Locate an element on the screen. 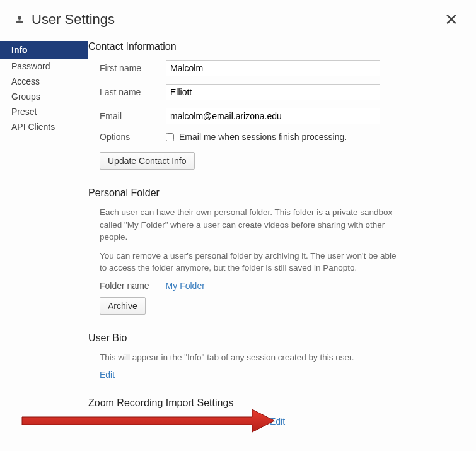 Image resolution: width=476 pixels, height=451 pixels. user-bio-edit-link: Edit is located at coordinates (107, 375).